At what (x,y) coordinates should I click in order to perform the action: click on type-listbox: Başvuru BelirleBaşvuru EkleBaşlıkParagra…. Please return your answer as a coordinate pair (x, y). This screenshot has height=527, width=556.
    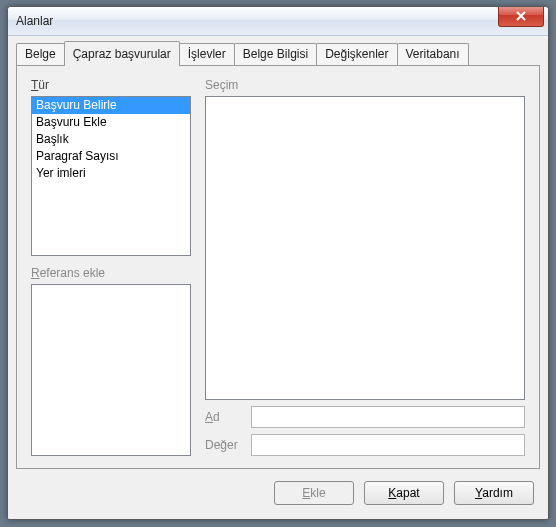
    Looking at the image, I should click on (111, 176).